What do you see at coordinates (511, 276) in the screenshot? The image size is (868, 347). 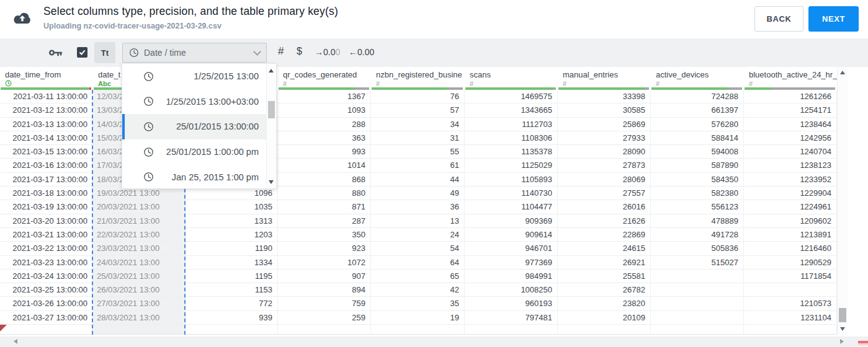 I see `table-cell: 984991` at bounding box center [511, 276].